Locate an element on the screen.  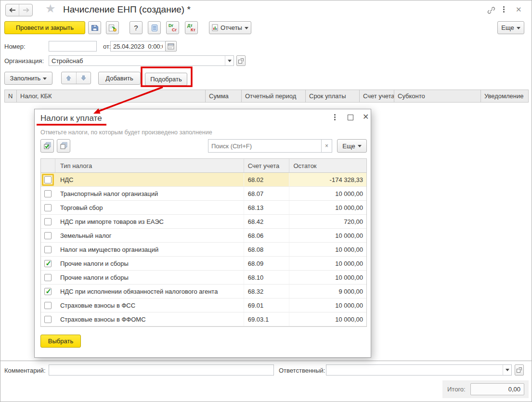
tax-row: НДС при исполнении обязанностей налогово… is located at coordinates (204, 292).